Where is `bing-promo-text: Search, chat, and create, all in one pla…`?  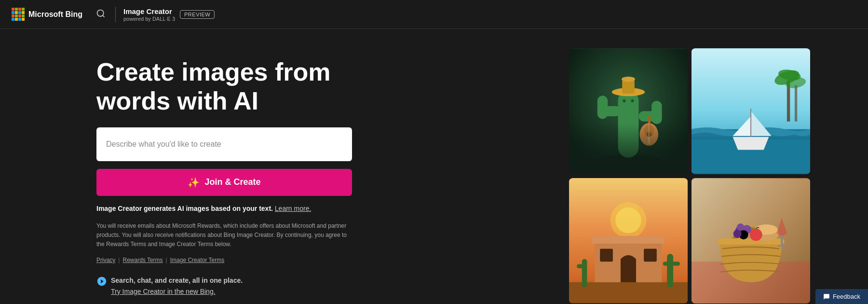
bing-promo-text: Search, chat, and create, all in one pla… is located at coordinates (176, 286).